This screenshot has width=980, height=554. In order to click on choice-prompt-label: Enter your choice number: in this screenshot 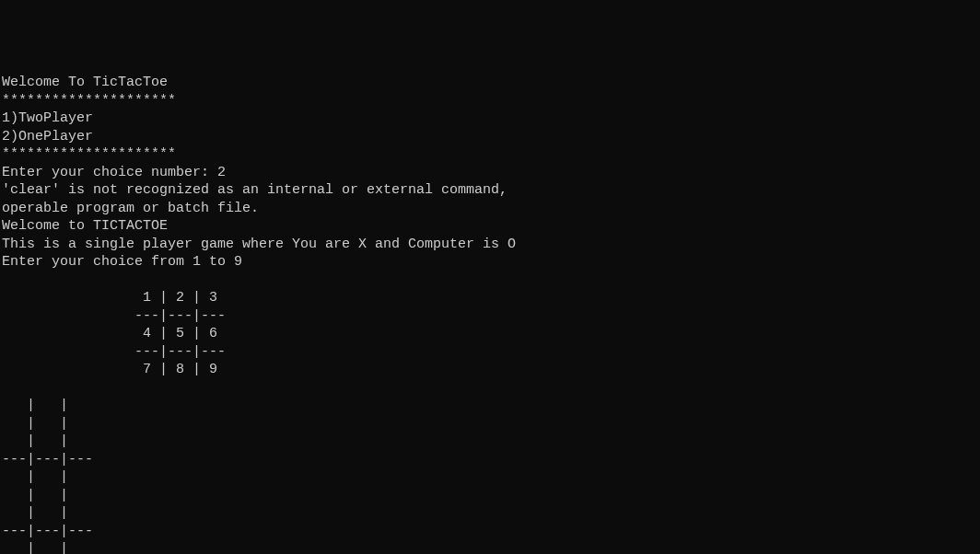, I will do `click(110, 173)`.